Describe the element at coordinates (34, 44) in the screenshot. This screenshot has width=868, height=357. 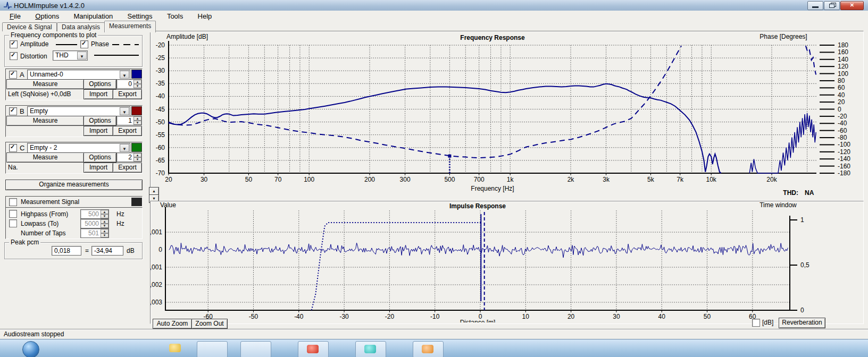
I see `amplitude-label: Amplitude` at that location.